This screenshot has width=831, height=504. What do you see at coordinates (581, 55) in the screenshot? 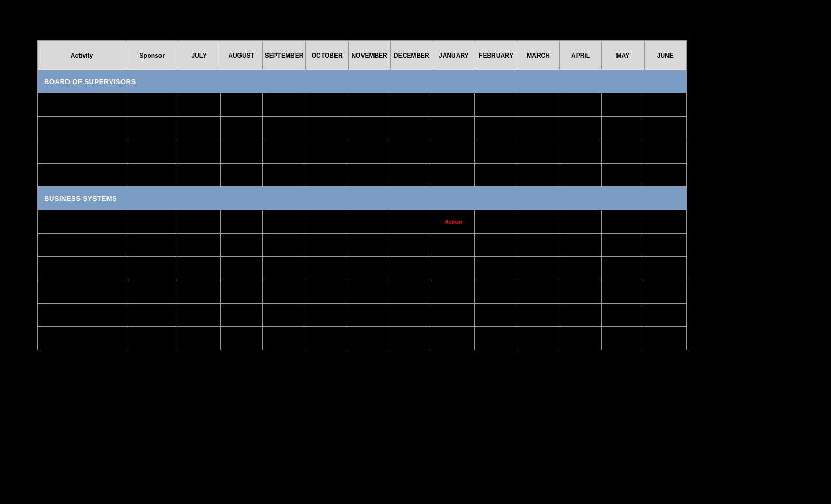
I see `header-april: APRIL` at bounding box center [581, 55].